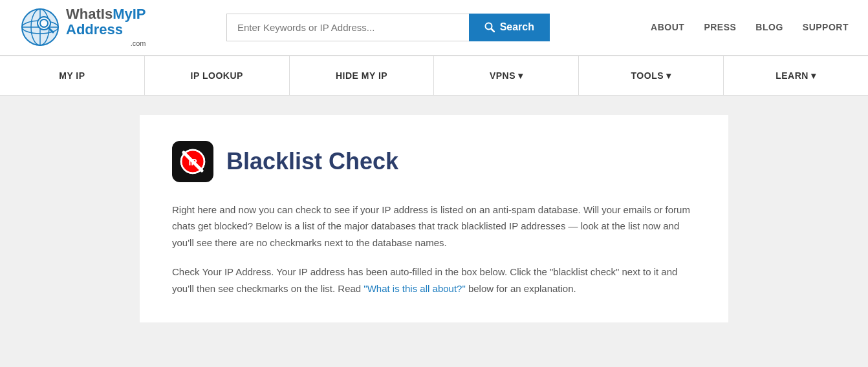  I want to click on svg-text: IP, so click(193, 162).